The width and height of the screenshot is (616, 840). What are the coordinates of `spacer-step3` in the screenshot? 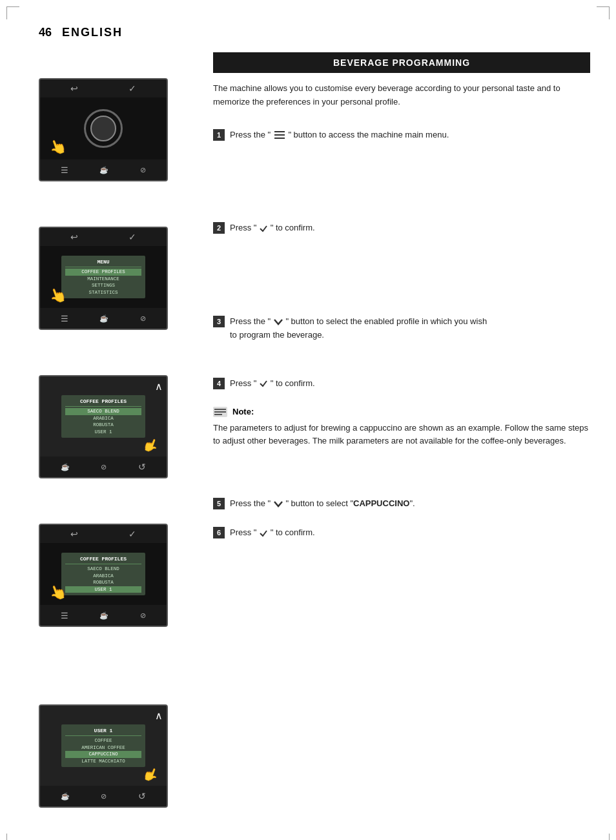 It's located at (402, 367).